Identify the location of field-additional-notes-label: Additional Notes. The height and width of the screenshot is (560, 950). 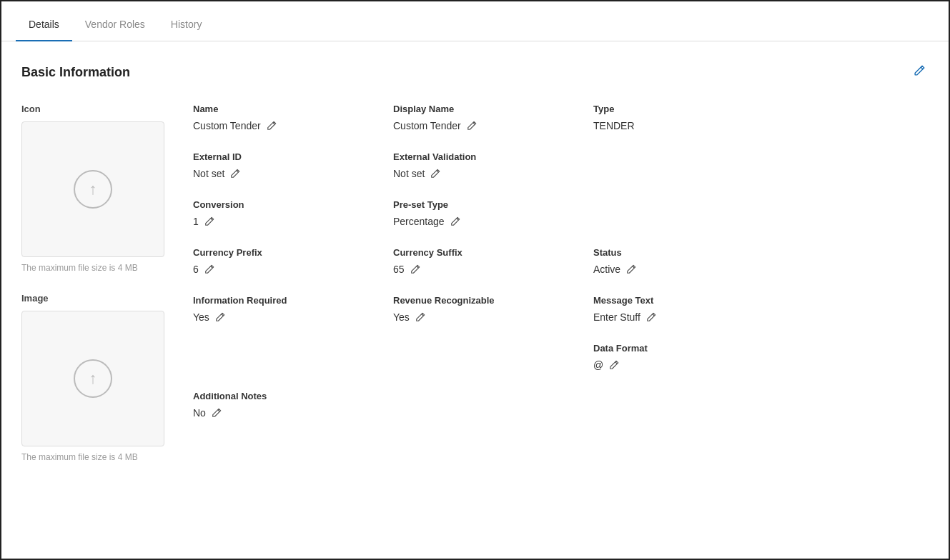
(286, 396).